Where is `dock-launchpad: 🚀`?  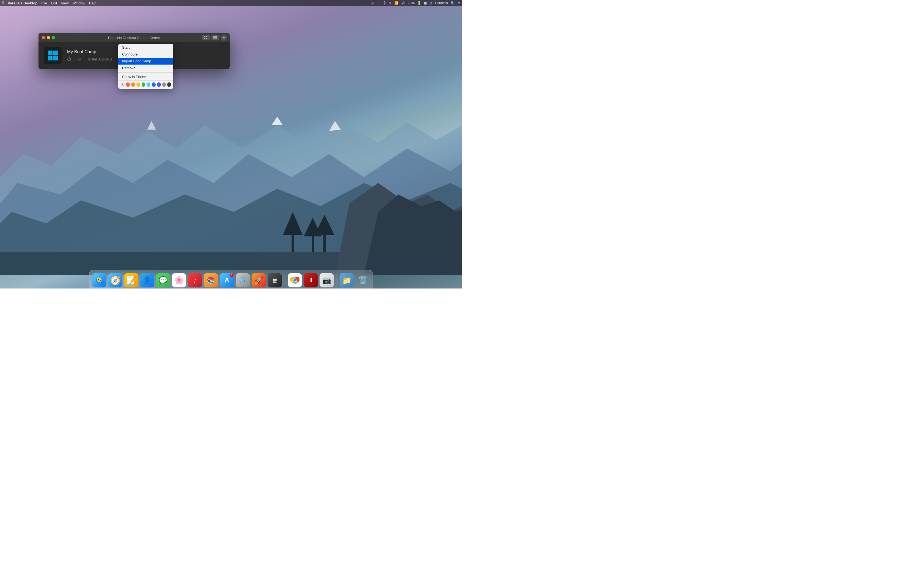
dock-launchpad: 🚀 is located at coordinates (259, 280).